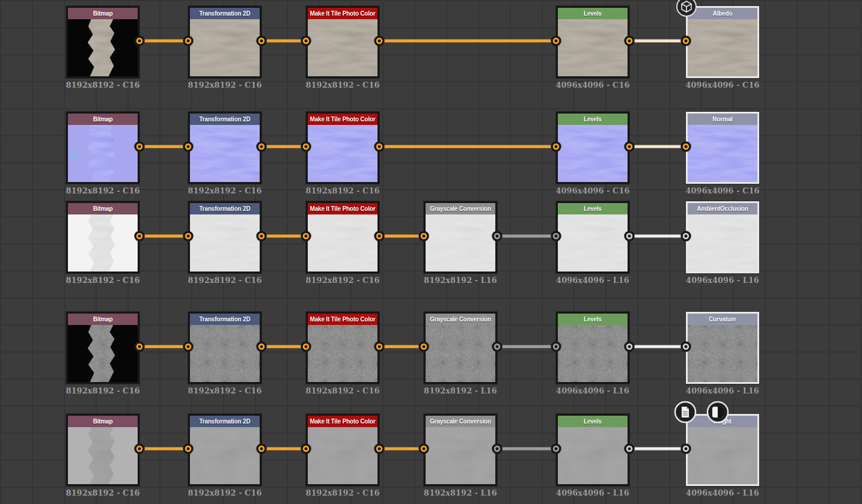 Image resolution: width=862 pixels, height=504 pixels. What do you see at coordinates (225, 348) in the screenshot?
I see `node-r4t-transformation-2d: Transformation 2D 8192x8192 - C16` at bounding box center [225, 348].